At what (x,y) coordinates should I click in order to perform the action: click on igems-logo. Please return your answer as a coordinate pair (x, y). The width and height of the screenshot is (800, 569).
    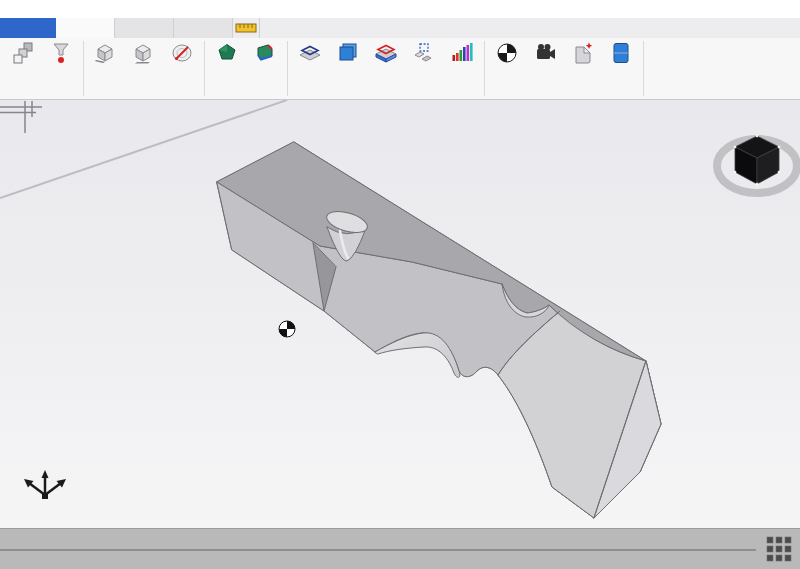
    Looking at the image, I should click on (28, 28).